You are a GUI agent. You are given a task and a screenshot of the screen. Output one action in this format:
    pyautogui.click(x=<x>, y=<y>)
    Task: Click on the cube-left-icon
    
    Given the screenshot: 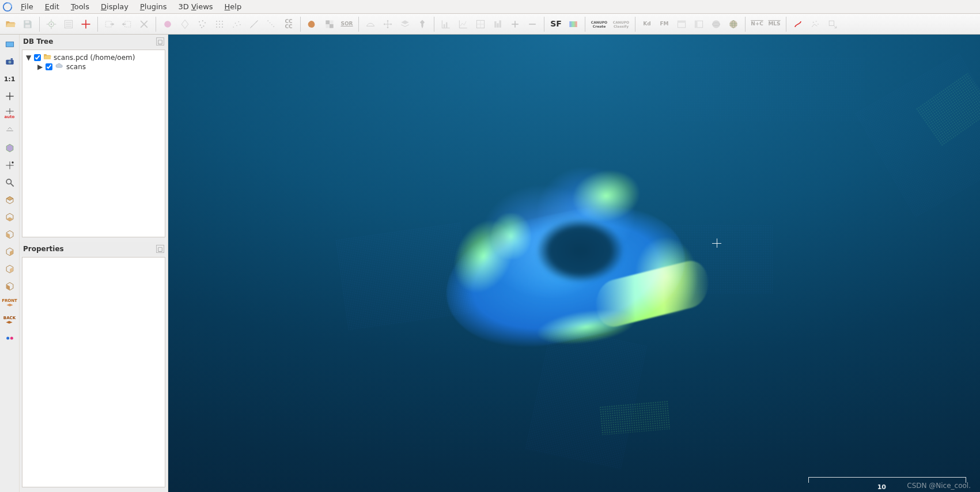 What is the action you would take?
    pyautogui.click(x=10, y=234)
    